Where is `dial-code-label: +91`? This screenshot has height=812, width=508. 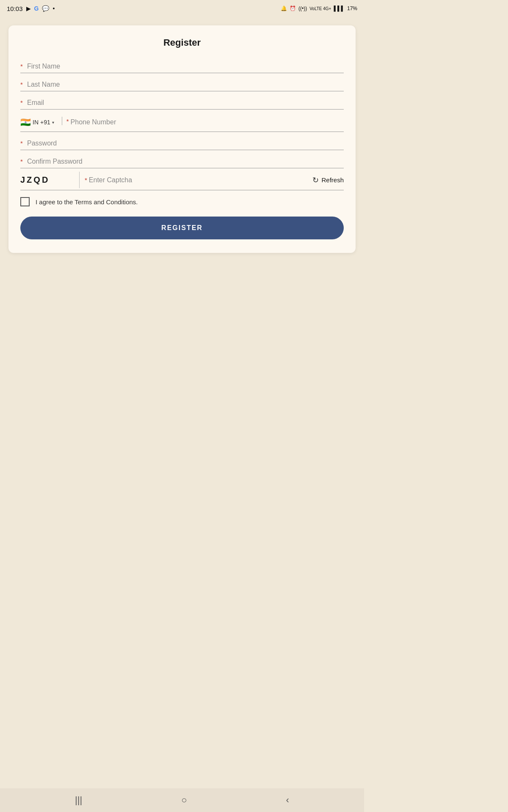
dial-code-label: +91 is located at coordinates (45, 122).